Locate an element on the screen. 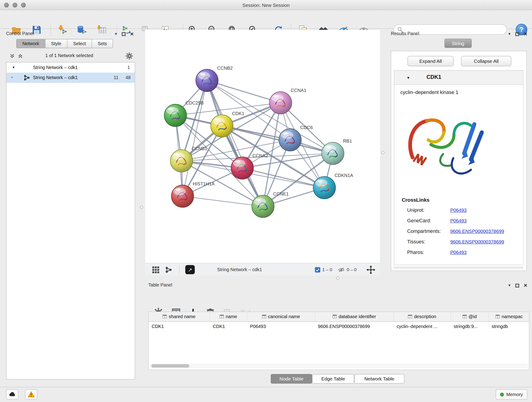 Image resolution: width=532 pixels, height=402 pixels. node-label: CCNE1 is located at coordinates (281, 194).